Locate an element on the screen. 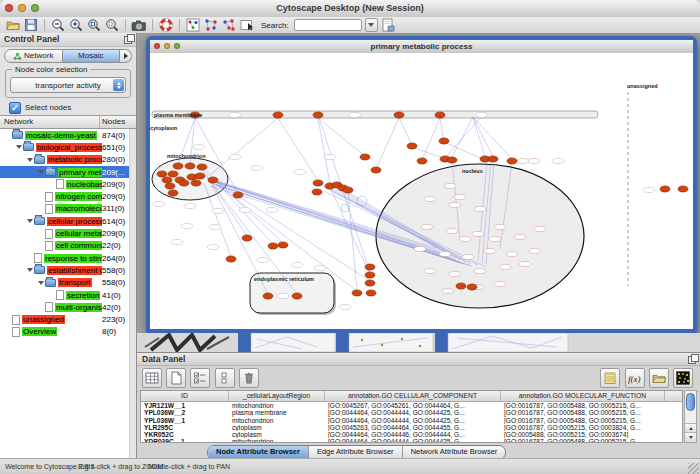 The image size is (700, 474). notepad-icon is located at coordinates (610, 378).